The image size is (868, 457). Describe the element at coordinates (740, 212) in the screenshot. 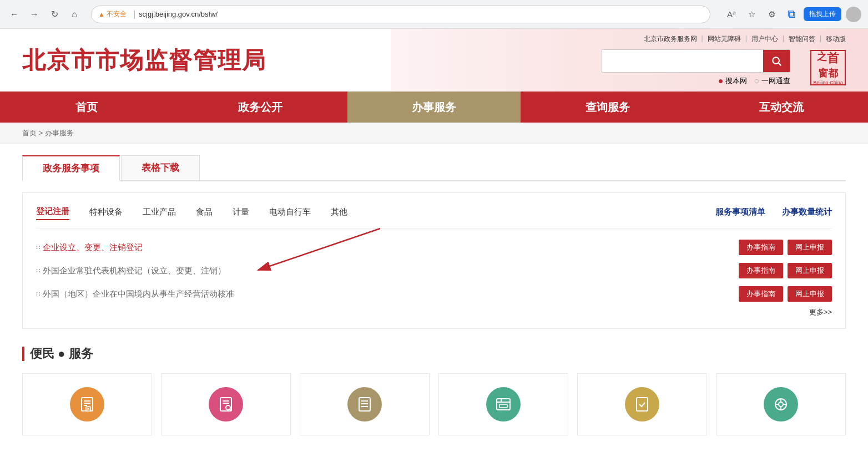

I see `service-list-link: 服务事项清单` at that location.